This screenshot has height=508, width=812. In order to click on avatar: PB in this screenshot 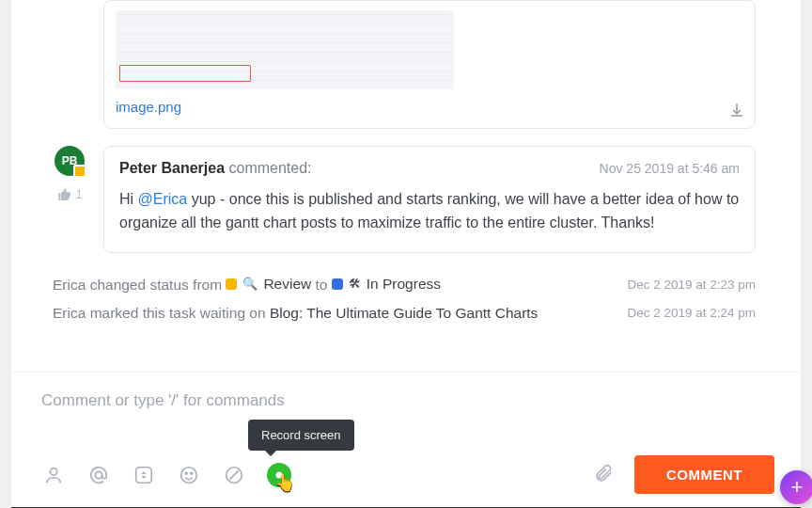, I will do `click(70, 161)`.